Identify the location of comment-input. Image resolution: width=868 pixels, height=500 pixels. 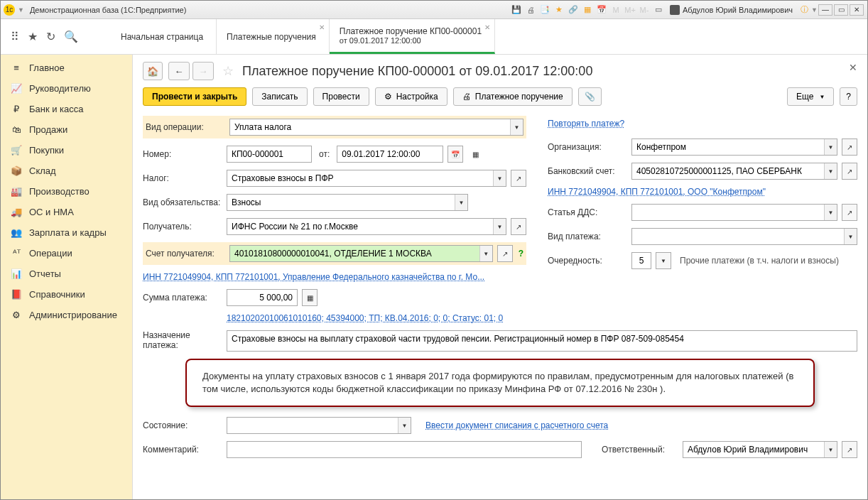
(404, 450).